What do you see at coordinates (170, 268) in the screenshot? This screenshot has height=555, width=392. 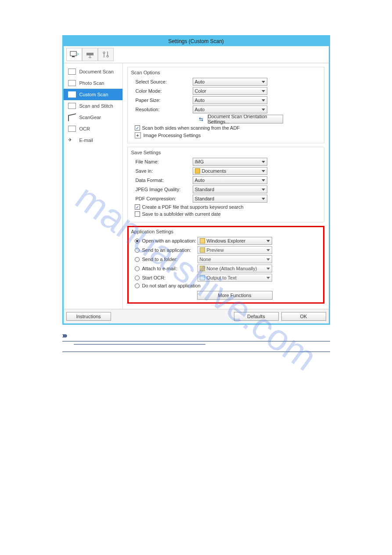 I see `attach-to-email-label: Attach to e-mail:` at bounding box center [170, 268].